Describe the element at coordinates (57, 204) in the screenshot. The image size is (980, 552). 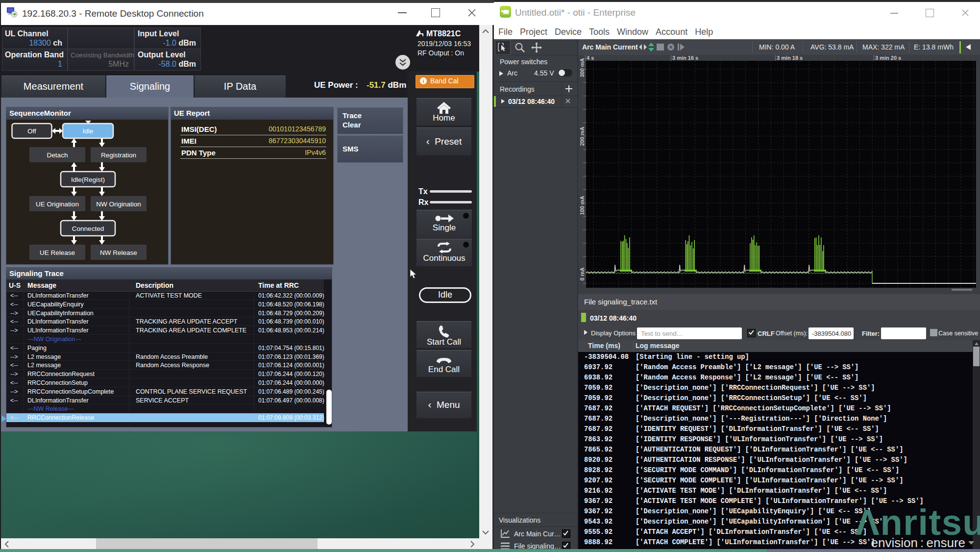
I see `svg-text: UE Origination` at that location.